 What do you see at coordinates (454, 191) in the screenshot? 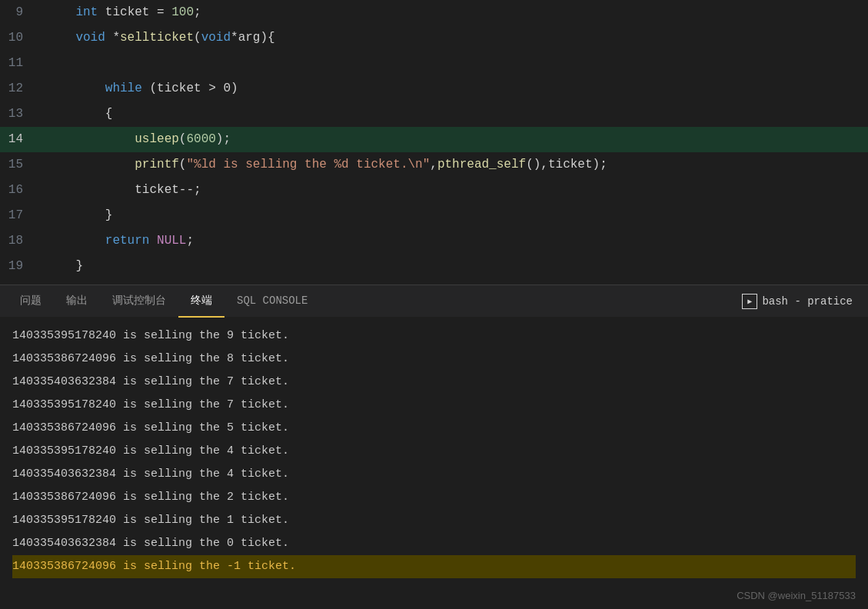
I see `code-content: ticket--;` at bounding box center [454, 191].